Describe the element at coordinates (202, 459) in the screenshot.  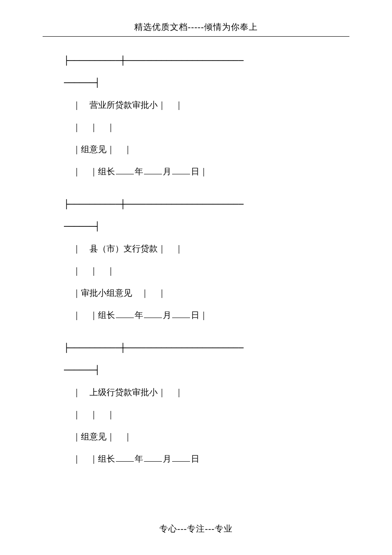
I see `signature-line: ｜ ｜组长年月日` at that location.